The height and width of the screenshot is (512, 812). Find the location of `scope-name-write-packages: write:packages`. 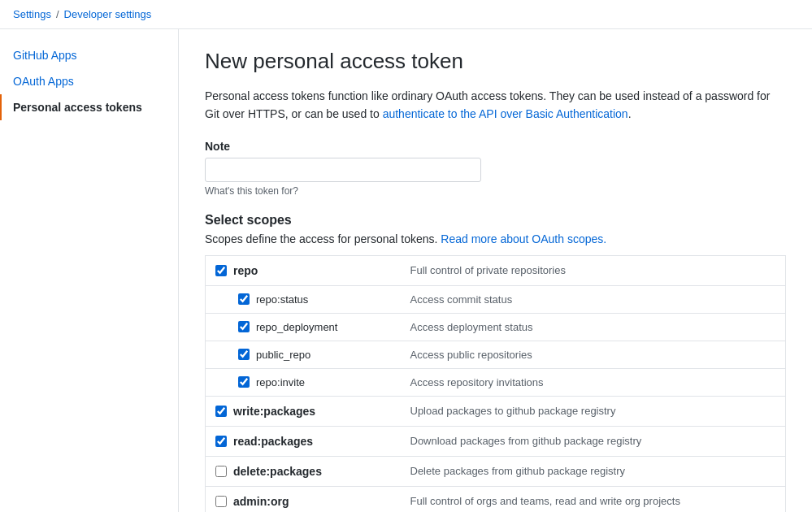

scope-name-write-packages: write:packages is located at coordinates (275, 411).